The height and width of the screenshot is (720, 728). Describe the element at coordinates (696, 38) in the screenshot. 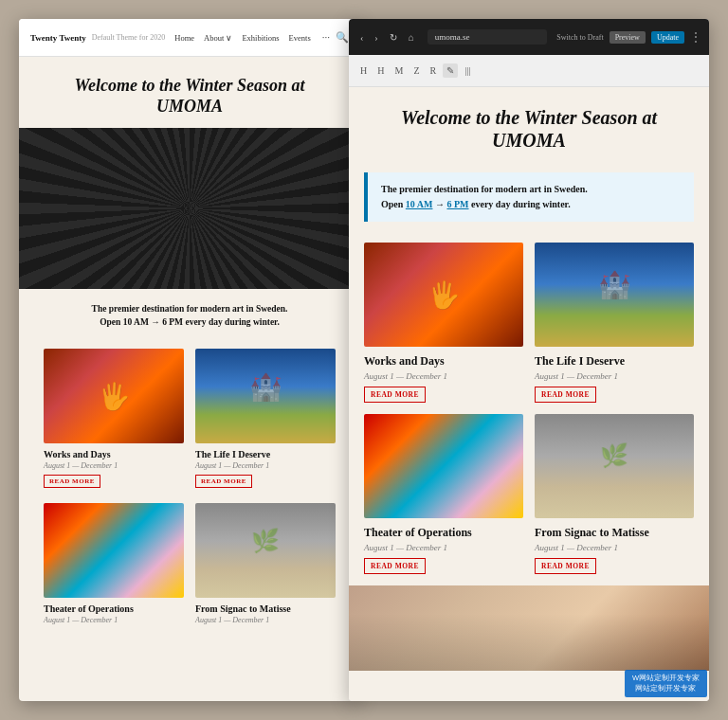

I see `toolbar-more-icon: ⋮` at that location.